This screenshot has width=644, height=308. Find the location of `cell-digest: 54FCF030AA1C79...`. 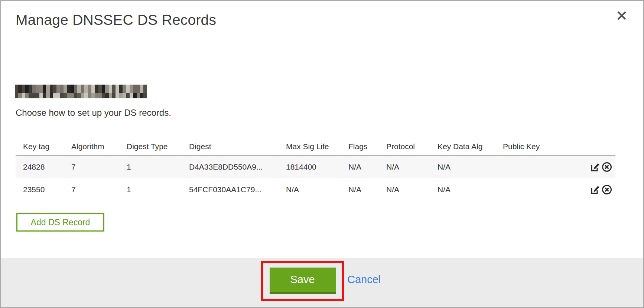

cell-digest: 54FCF030AA1C79... is located at coordinates (230, 190).